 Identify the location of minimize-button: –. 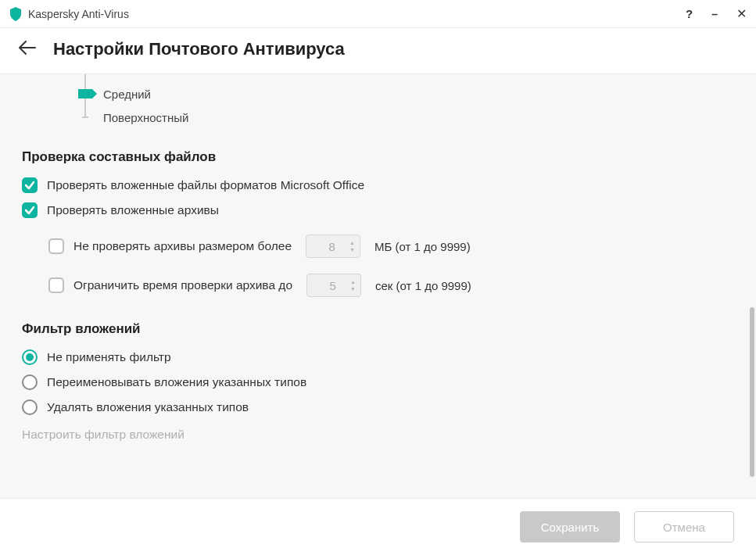
(715, 14).